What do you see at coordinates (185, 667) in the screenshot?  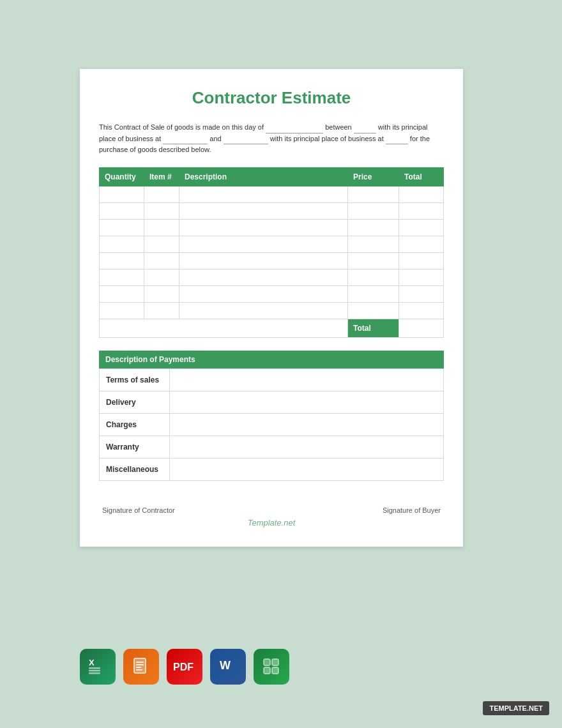 I see `format-icons-bar: X PDF W` at bounding box center [185, 667].